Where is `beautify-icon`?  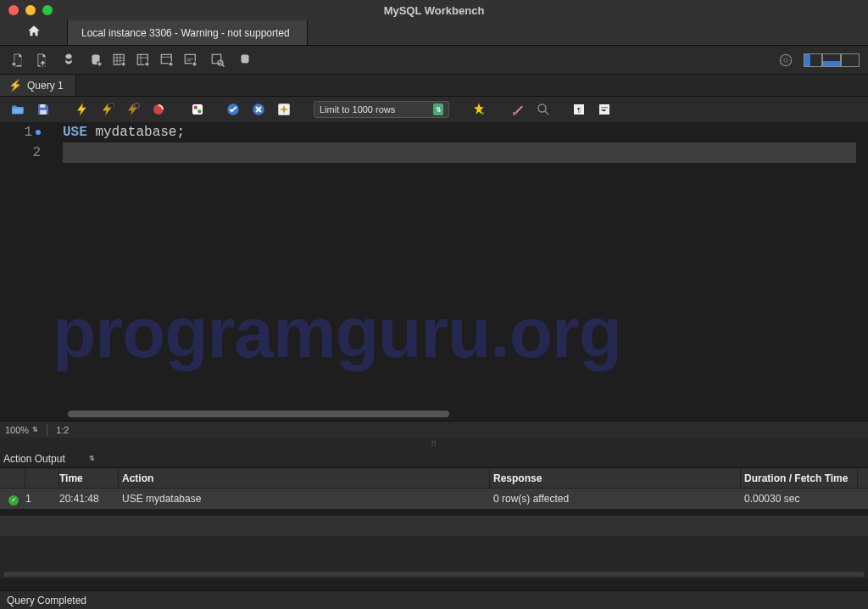
beautify-icon is located at coordinates (479, 109).